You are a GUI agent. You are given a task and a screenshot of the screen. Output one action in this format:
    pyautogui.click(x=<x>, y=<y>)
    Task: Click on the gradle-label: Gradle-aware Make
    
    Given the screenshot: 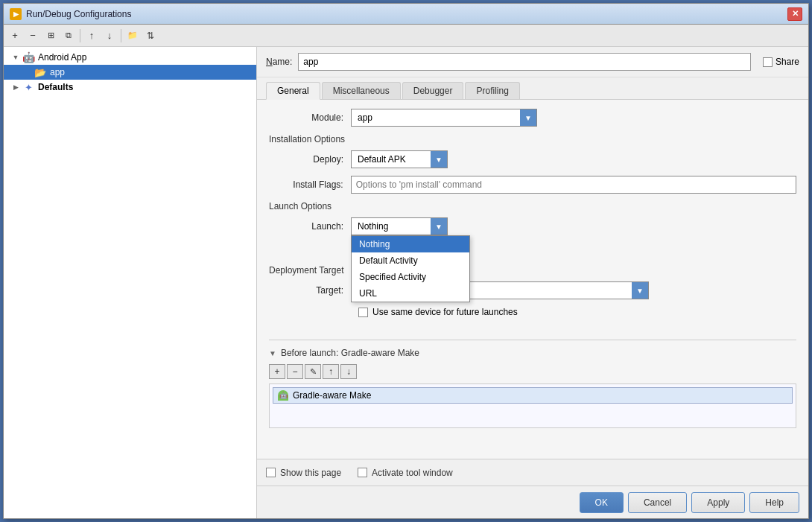 What is the action you would take?
    pyautogui.click(x=332, y=395)
    